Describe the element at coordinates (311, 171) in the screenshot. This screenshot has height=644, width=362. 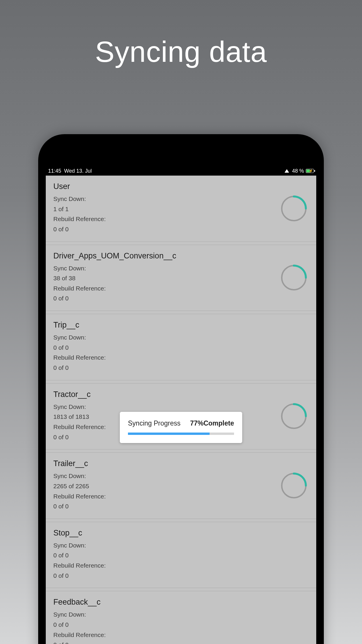
I see `charging-icon: ⚡` at that location.